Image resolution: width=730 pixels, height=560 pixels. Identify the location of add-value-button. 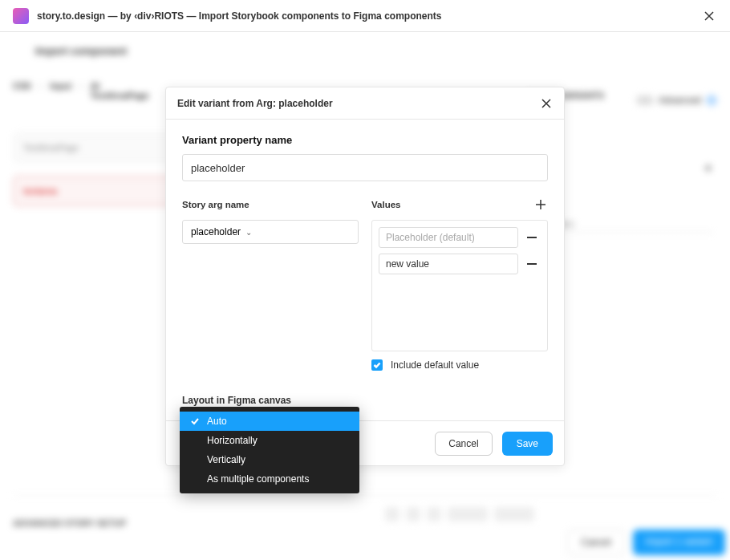
(541, 205).